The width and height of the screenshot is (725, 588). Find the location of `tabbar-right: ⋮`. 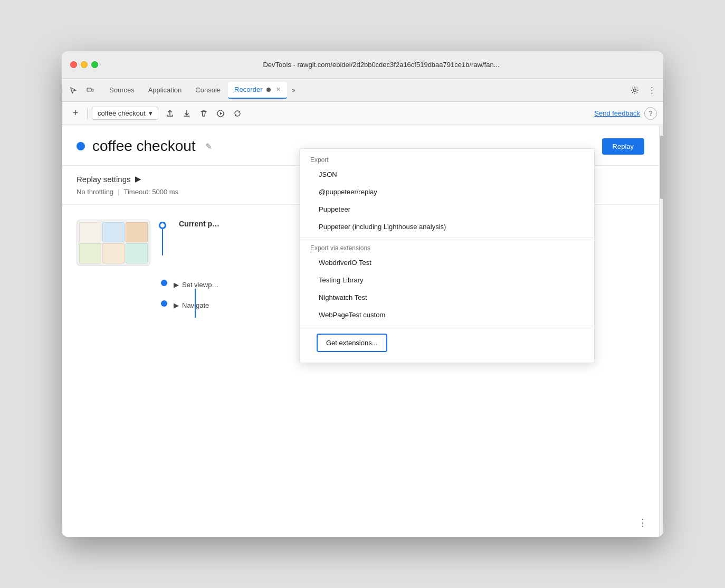

tabbar-right: ⋮ is located at coordinates (643, 90).